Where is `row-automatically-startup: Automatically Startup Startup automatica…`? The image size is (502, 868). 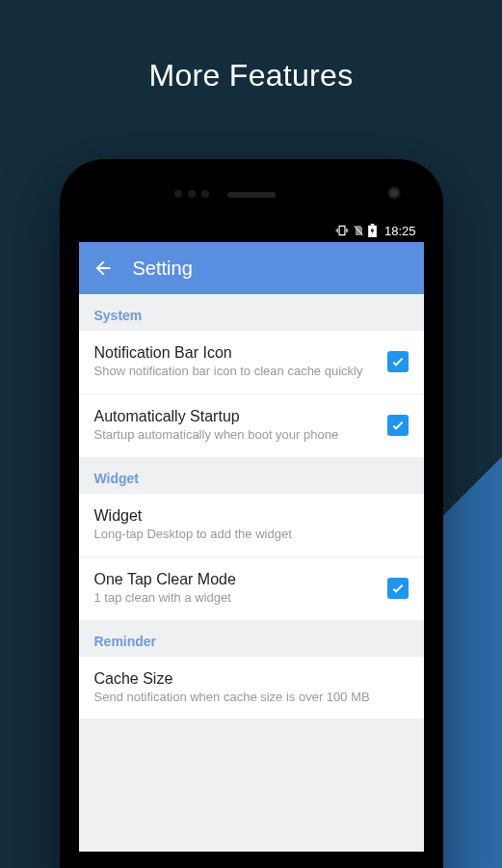 row-automatically-startup: Automatically Startup Startup automatica… is located at coordinates (251, 426).